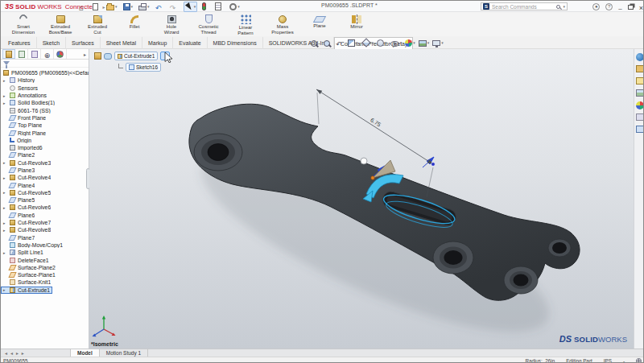 This screenshot has height=363, width=644. Describe the element at coordinates (18, 353) in the screenshot. I see `scroll-right-icon: ►` at that location.